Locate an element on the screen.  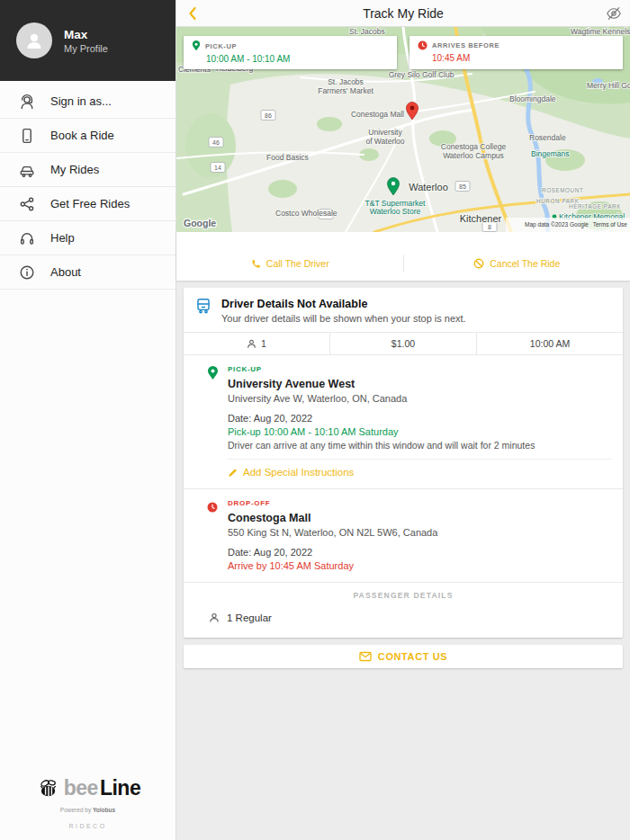
sidebar-item-label: Get Free Rides is located at coordinates (90, 203).